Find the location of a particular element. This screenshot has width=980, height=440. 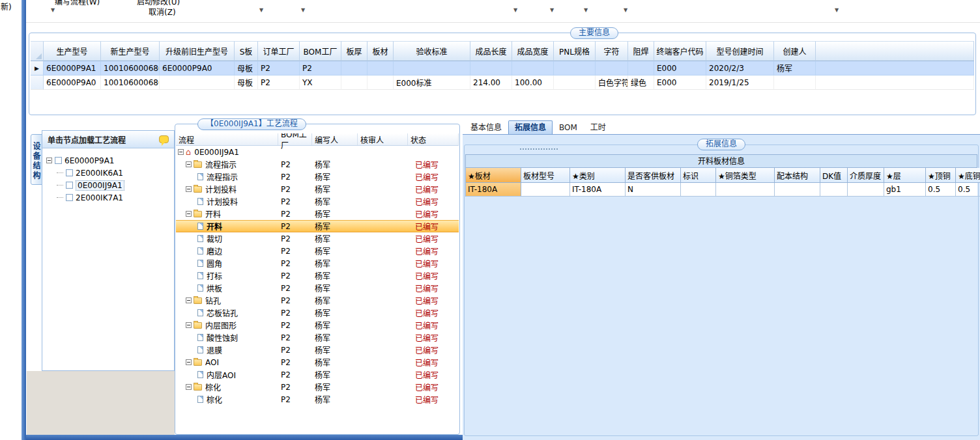

flow-row: 内层图形P2杨军已编写 is located at coordinates (317, 325).